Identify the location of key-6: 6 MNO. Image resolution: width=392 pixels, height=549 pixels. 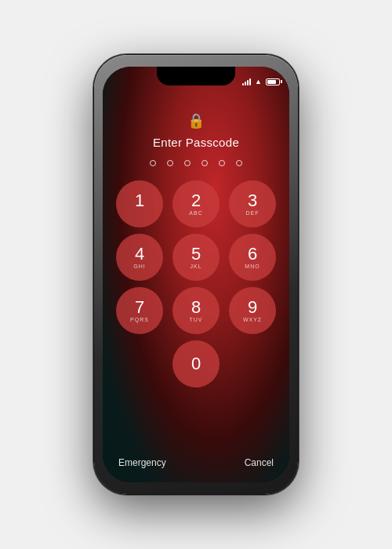
(252, 257).